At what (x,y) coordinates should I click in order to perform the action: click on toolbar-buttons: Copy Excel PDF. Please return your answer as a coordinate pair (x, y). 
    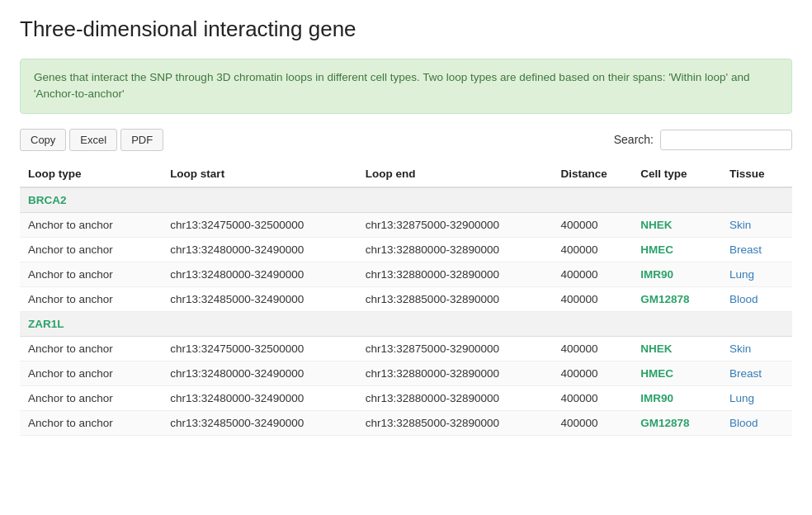
    Looking at the image, I should click on (92, 140).